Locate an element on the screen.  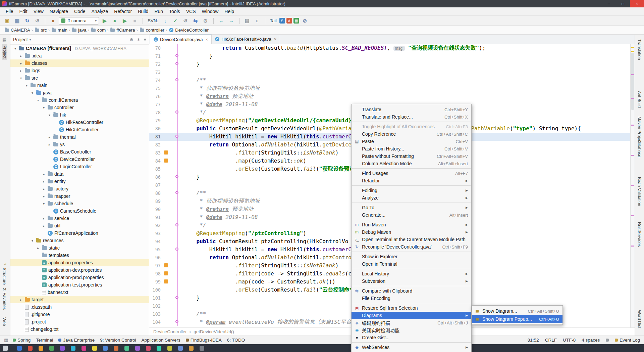
menu-item-run-maven: mRun Maven▶ is located at coordinates (411, 225).